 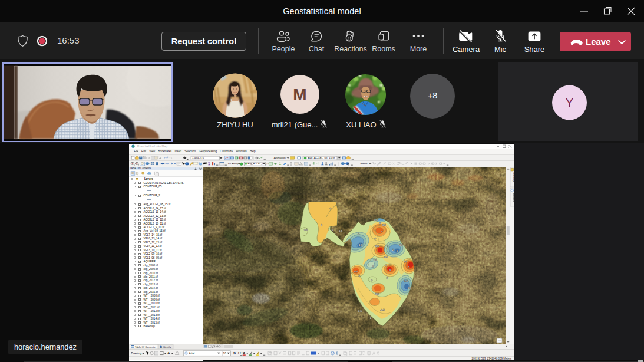 What do you see at coordinates (569, 103) in the screenshot?
I see `svg-text: Y` at bounding box center [569, 103].